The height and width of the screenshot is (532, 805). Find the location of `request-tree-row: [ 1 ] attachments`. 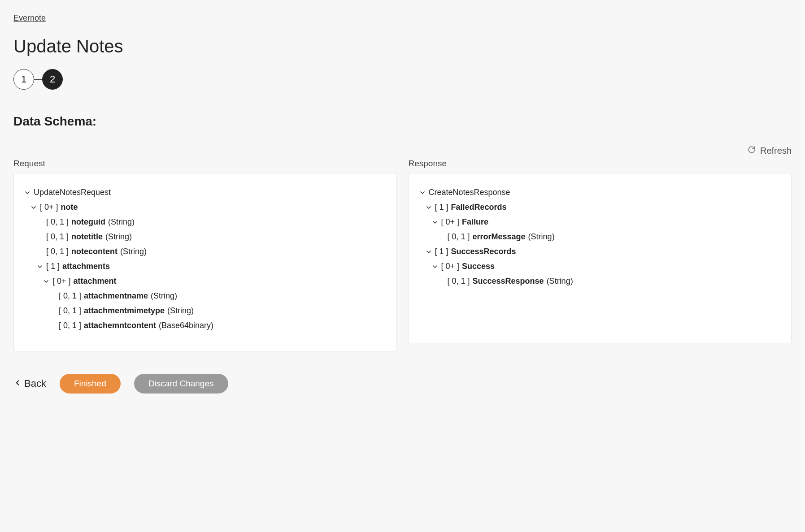

request-tree-row: [ 1 ] attachments is located at coordinates (205, 266).